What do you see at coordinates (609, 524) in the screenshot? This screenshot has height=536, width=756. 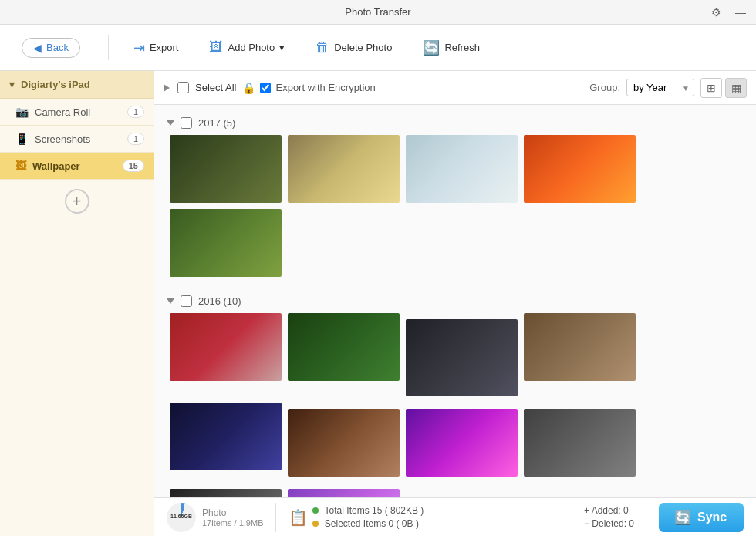 I see `deleted-row: − Deleted: 0` at bounding box center [609, 524].